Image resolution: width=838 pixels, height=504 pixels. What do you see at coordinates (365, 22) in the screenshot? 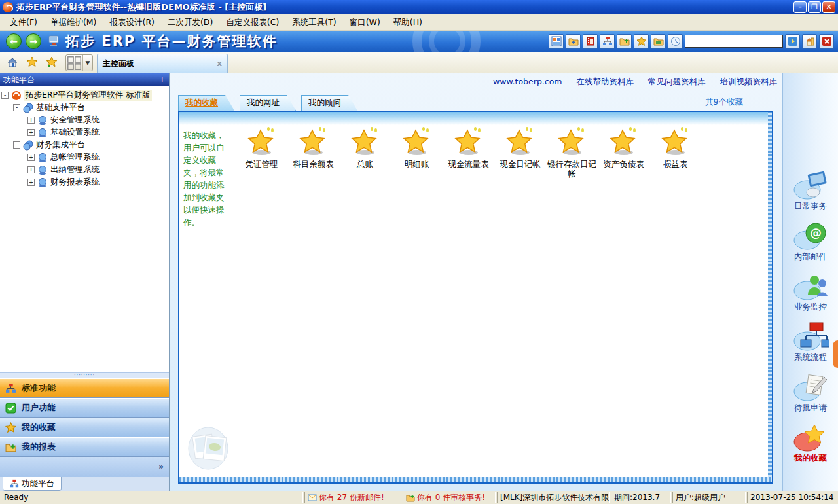
I see `menu-window: 窗口(W)` at bounding box center [365, 22].